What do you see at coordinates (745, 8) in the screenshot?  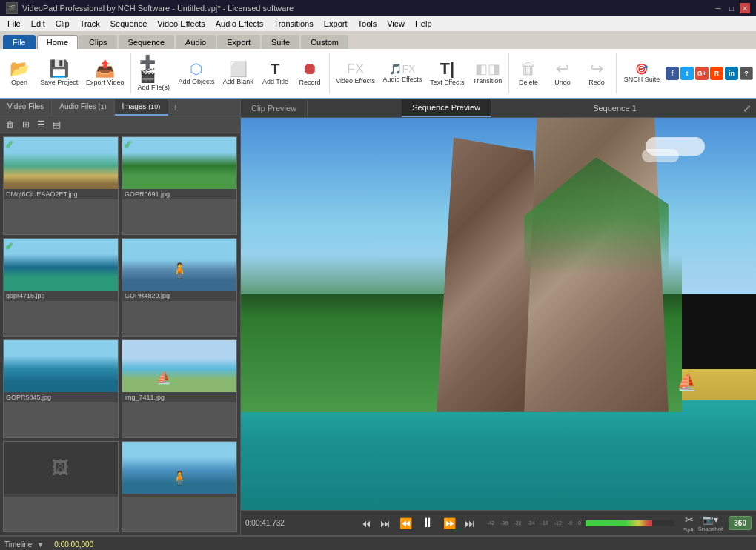 I see `close-button: ✕` at bounding box center [745, 8].